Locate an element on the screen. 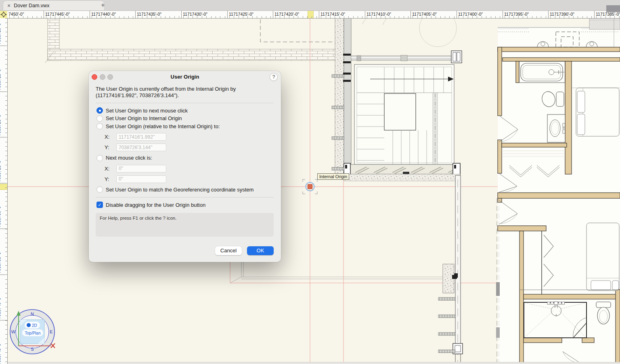 The width and height of the screenshot is (620, 364). h-ruler-label: 11717425'-0" is located at coordinates (241, 15).